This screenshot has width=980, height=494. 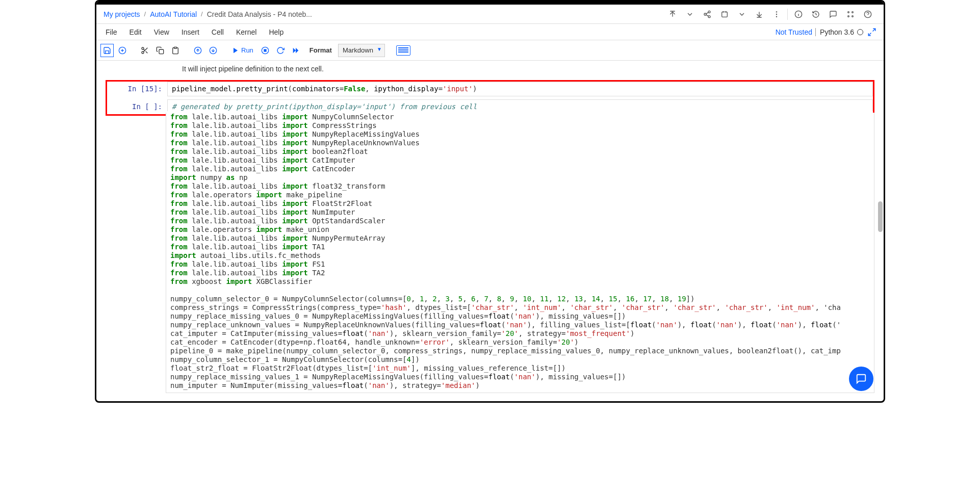 I want to click on chevron-down2-icon, so click(x=742, y=14).